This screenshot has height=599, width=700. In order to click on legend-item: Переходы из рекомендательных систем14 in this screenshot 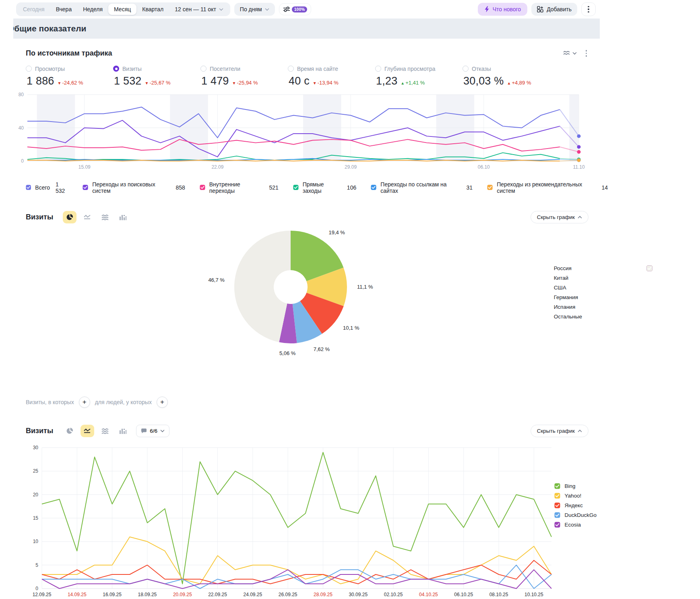, I will do `click(547, 188)`.